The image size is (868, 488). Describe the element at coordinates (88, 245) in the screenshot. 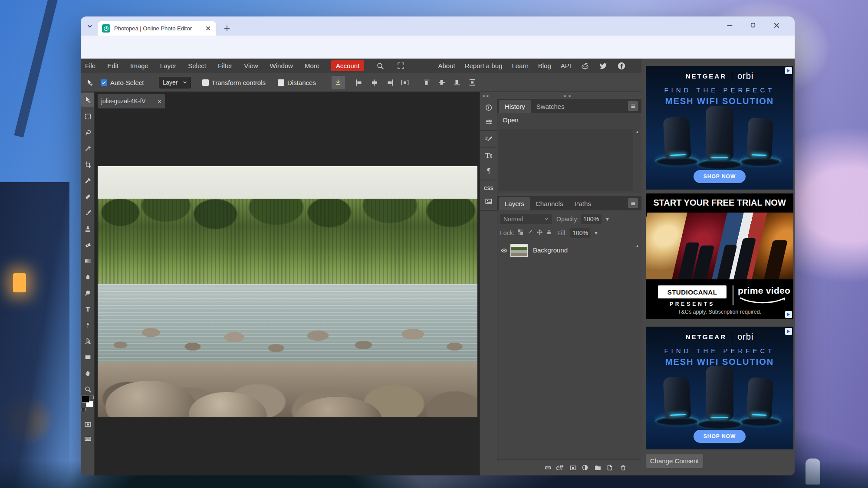

I see `tool-eraser` at that location.